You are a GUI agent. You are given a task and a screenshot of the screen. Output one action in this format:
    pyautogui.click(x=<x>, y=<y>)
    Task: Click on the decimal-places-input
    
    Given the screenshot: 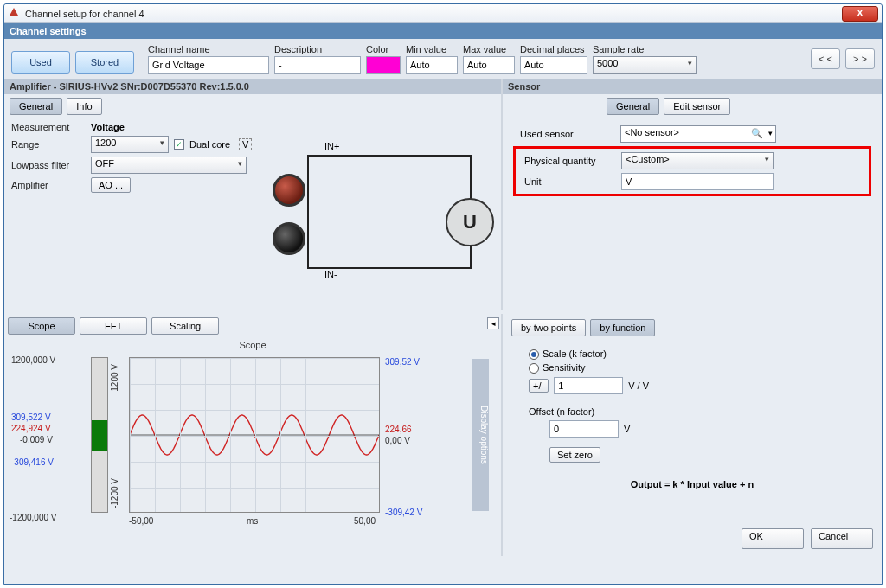 What is the action you would take?
    pyautogui.click(x=554, y=65)
    